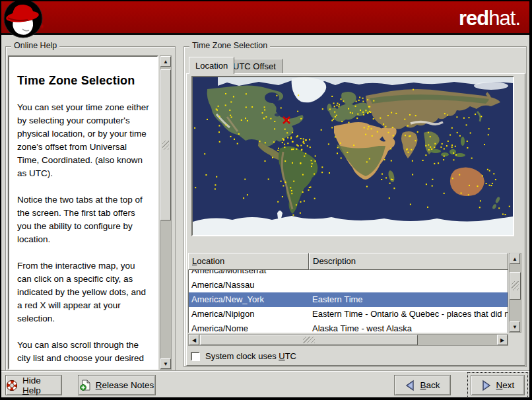 Image resolution: width=532 pixels, height=400 pixels. Describe the element at coordinates (349, 274) in the screenshot. I see `table-row: America/Montserrat` at that location.